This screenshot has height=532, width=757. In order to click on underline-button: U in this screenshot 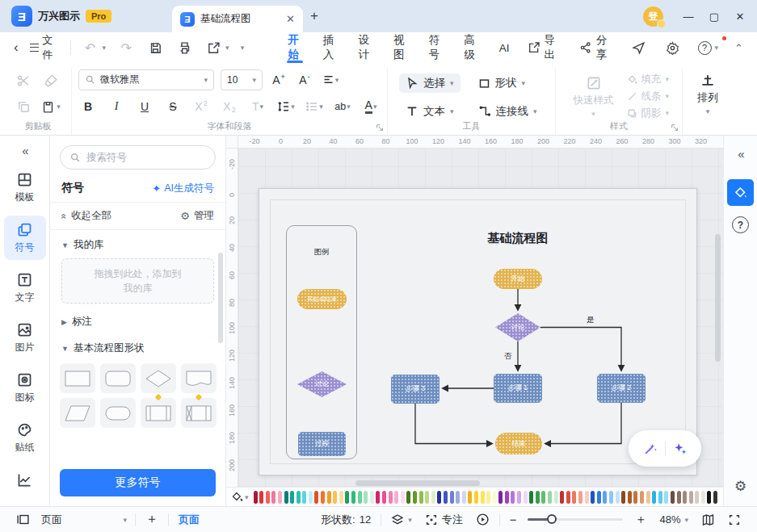, I will do `click(145, 107)`.